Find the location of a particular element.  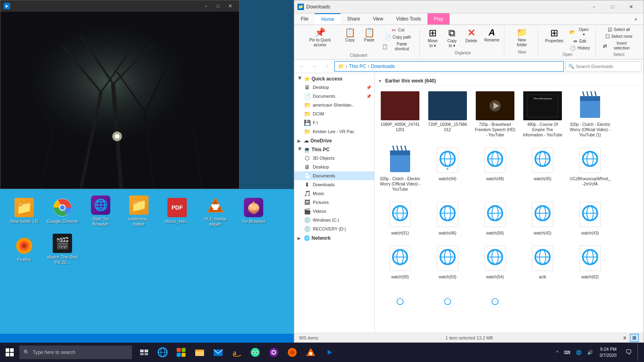

copy-path-button: 📄 Copy path is located at coordinates (398, 37).